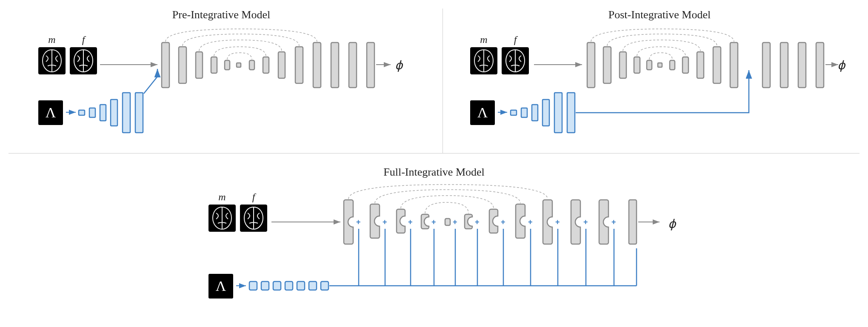  I want to click on lambda-mlp-full, so click(283, 286).